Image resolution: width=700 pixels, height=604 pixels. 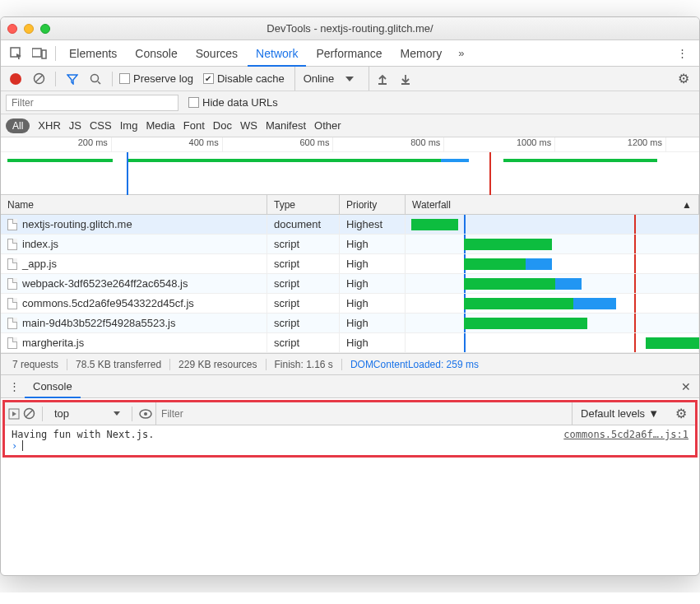 What do you see at coordinates (350, 53) in the screenshot?
I see `main-tabs: Elements Console Sources Network Perform…` at bounding box center [350, 53].